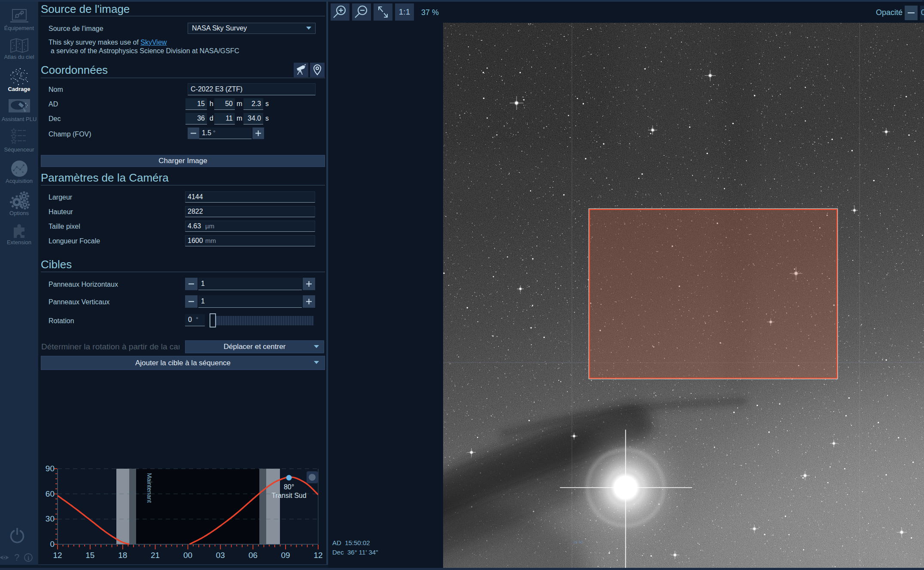  What do you see at coordinates (50, 494) in the screenshot?
I see `svg-text: 60` at bounding box center [50, 494].